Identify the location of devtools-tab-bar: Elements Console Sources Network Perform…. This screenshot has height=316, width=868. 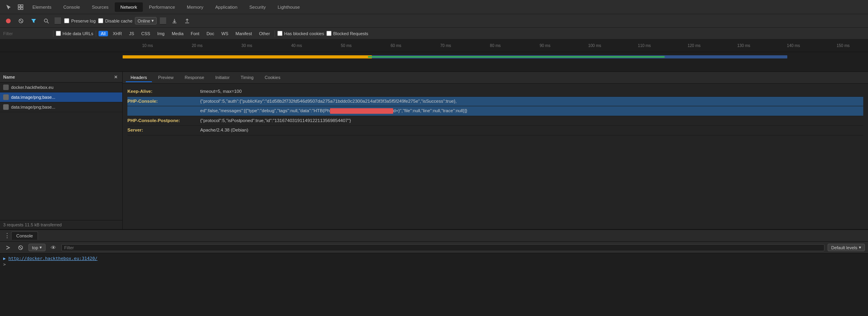
(434, 7).